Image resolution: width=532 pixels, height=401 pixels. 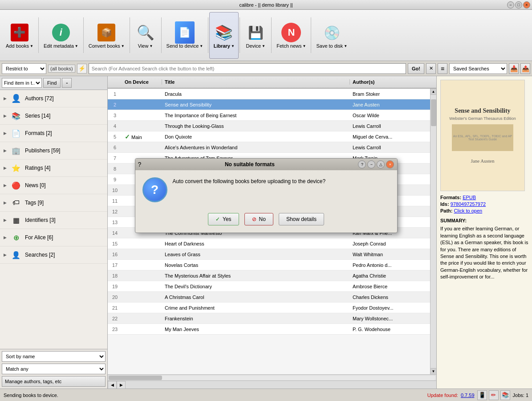 I want to click on dialog-maximize-button: △, so click(x=381, y=164).